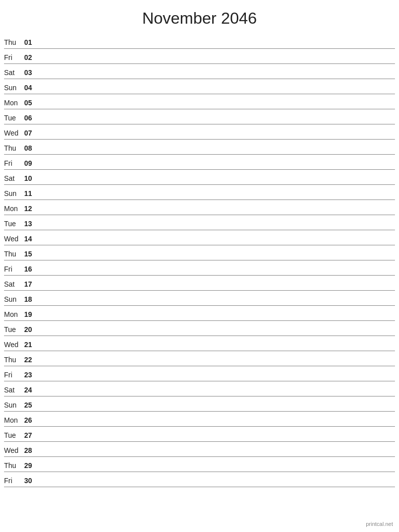  I want to click on day-number: 21, so click(32, 345).